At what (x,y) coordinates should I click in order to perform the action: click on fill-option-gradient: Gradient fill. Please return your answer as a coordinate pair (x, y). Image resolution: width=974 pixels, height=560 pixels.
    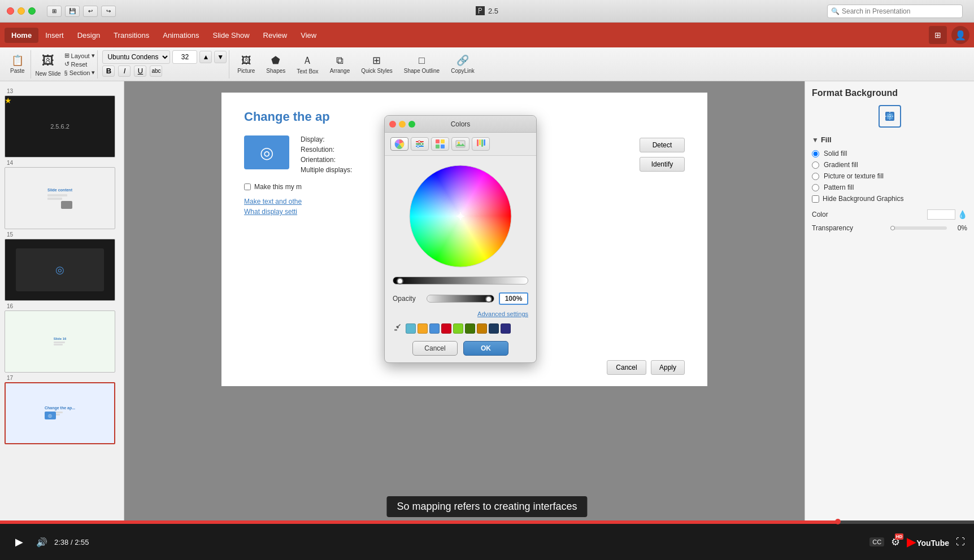
    Looking at the image, I should click on (889, 165).